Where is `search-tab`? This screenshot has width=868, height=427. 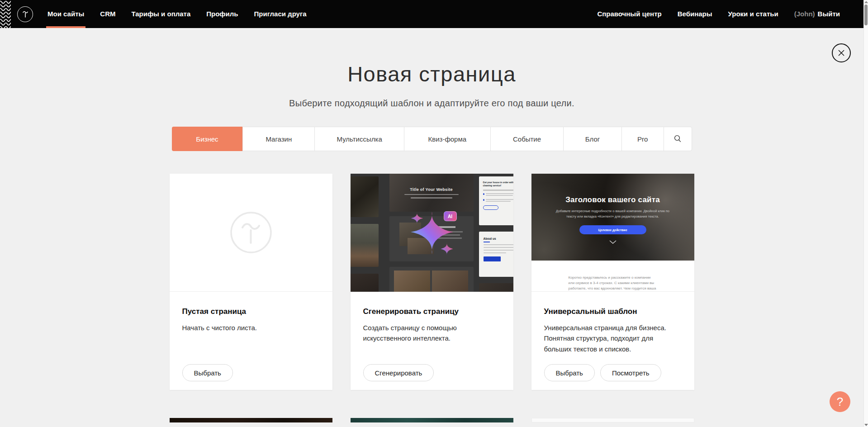 search-tab is located at coordinates (678, 139).